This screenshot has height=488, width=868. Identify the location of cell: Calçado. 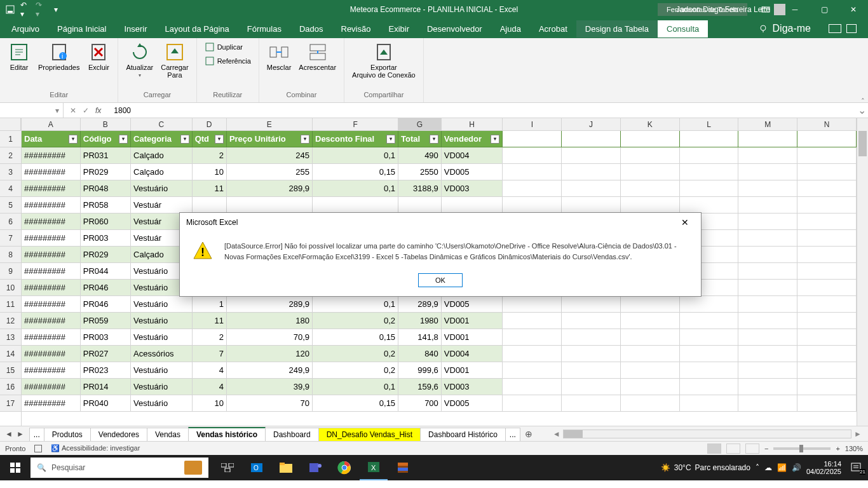
(161, 156).